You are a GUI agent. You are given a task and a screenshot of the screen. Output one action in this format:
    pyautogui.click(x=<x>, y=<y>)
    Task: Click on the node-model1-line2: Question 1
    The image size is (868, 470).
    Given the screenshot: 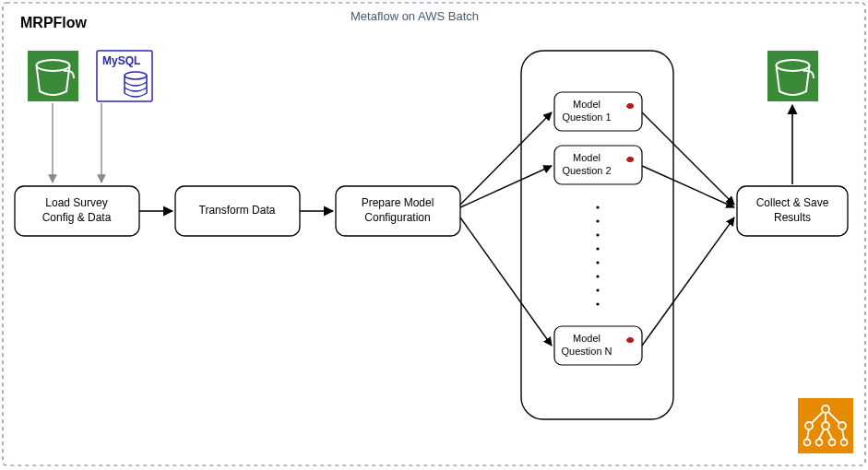 What is the action you would take?
    pyautogui.click(x=587, y=117)
    